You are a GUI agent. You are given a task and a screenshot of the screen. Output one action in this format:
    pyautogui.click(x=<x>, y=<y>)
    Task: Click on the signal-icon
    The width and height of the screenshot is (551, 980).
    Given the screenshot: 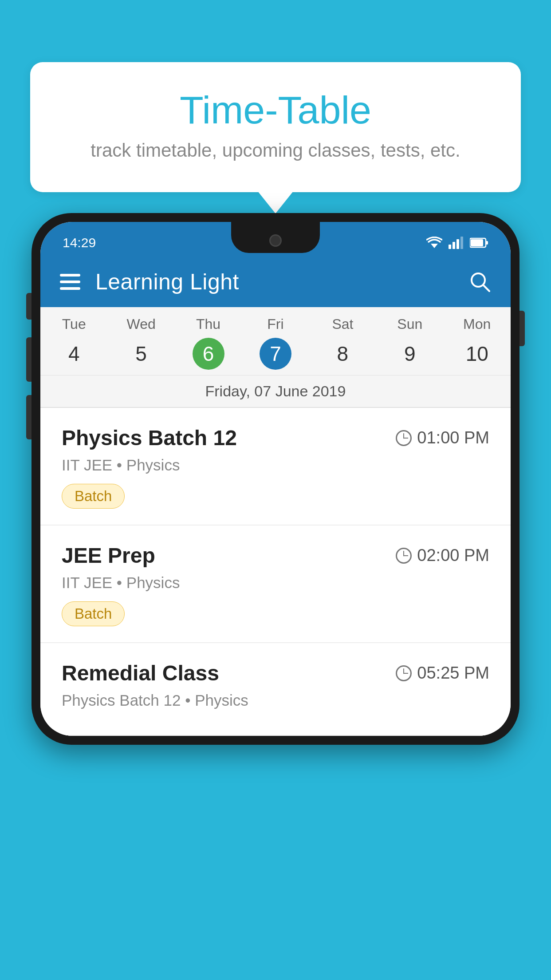 What is the action you would take?
    pyautogui.click(x=456, y=243)
    